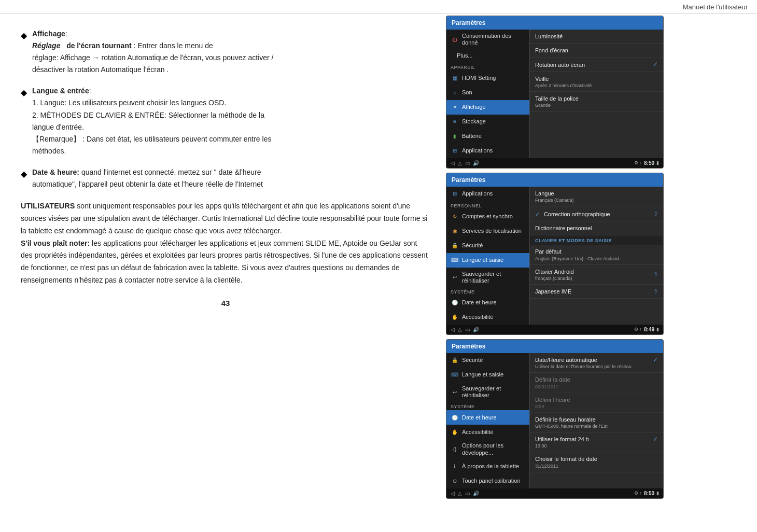 This screenshot has height=532, width=757. Describe the element at coordinates (555, 421) in the screenshot. I see `screen-3-body: 🔒 Sécurité ⌨ Langue et saisie ↩ Sauvegar…` at that location.